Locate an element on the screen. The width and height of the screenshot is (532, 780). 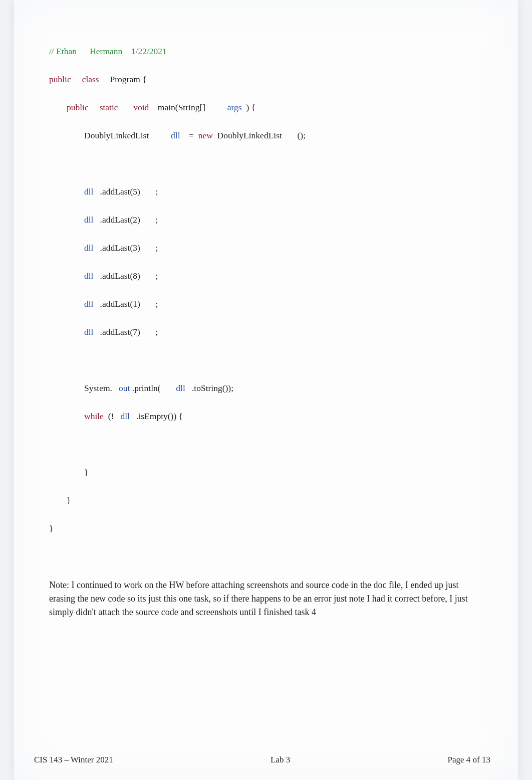
method-sig: main(String[] is located at coordinates (181, 107).